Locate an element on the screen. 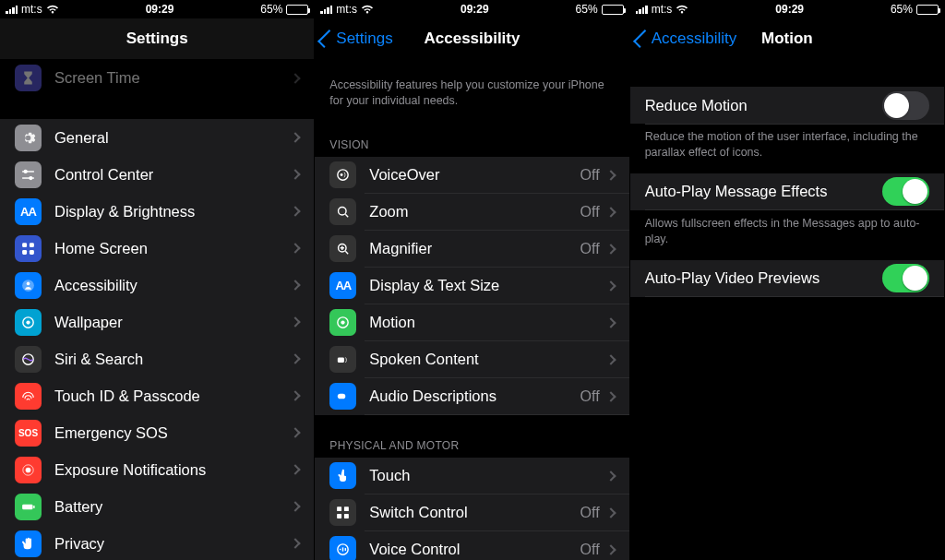 The image size is (945, 560). row-control-center: Control Center is located at coordinates (157, 174).